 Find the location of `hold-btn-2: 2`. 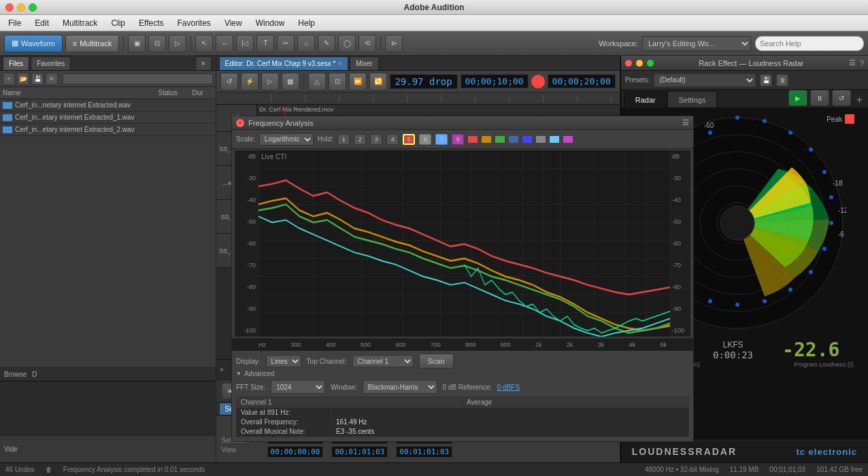

hold-btn-2: 2 is located at coordinates (360, 139).